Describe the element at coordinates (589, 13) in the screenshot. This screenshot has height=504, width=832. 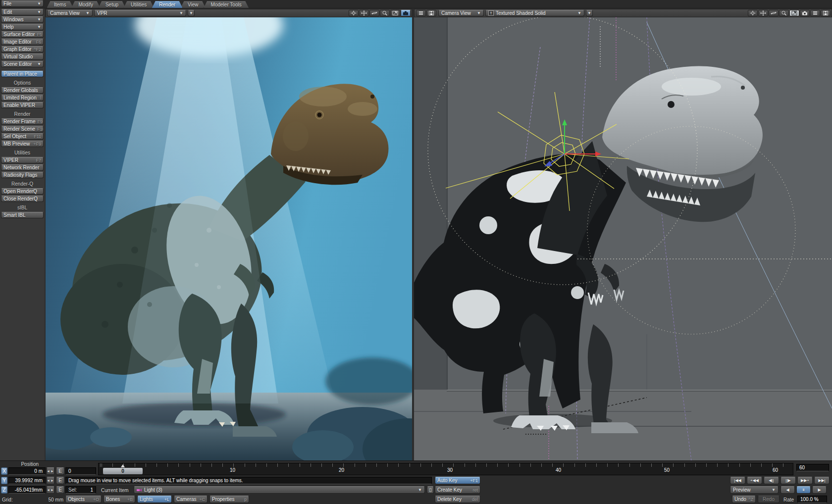
I see `right-viewport-options-dropdown: ▼` at that location.